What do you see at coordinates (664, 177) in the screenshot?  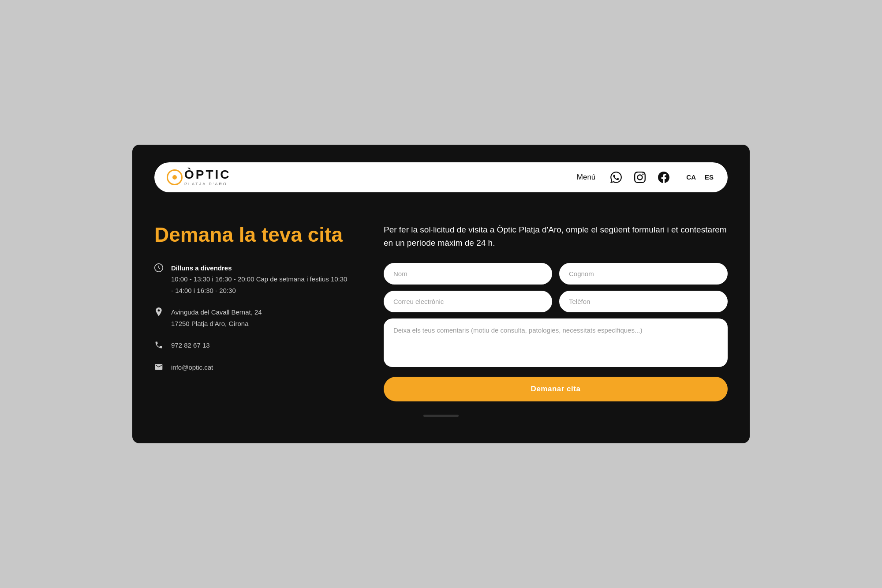 I see `facebook-icon` at bounding box center [664, 177].